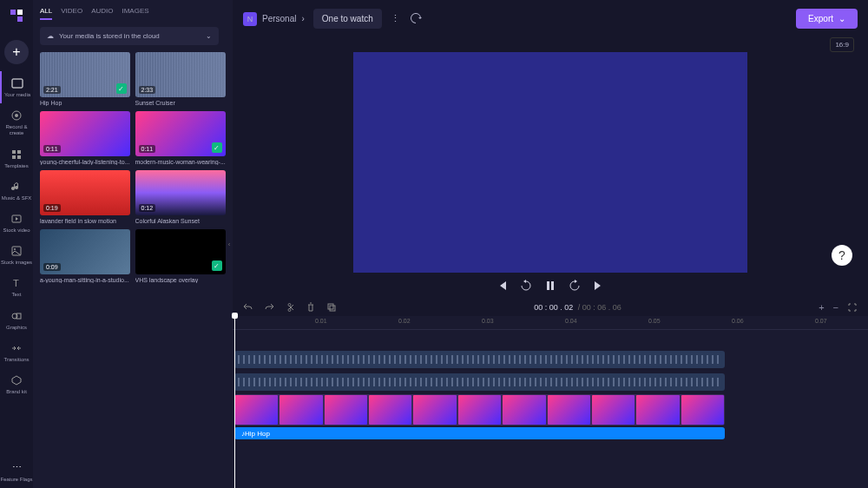  What do you see at coordinates (181, 193) in the screenshot?
I see `media-thumbnail: 0:12` at bounding box center [181, 193].